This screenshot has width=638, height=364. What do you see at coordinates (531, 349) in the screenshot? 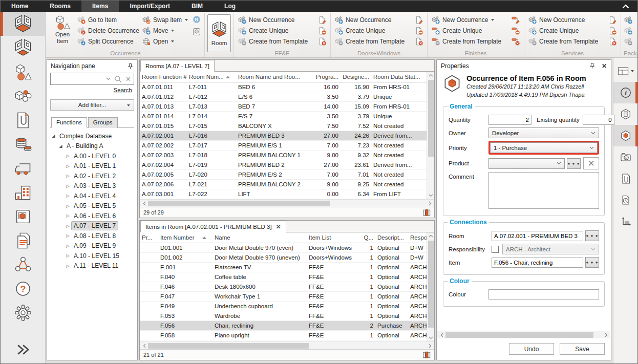
I see `undo-button: Undo` at bounding box center [531, 349].